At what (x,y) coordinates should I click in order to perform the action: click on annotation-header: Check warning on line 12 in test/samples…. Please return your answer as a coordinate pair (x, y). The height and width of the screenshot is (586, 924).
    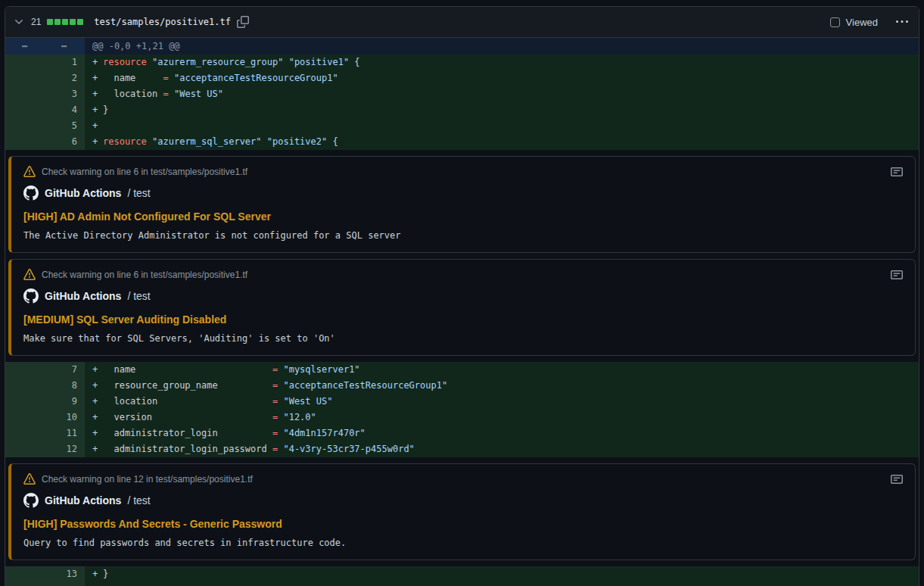
    Looking at the image, I should click on (463, 479).